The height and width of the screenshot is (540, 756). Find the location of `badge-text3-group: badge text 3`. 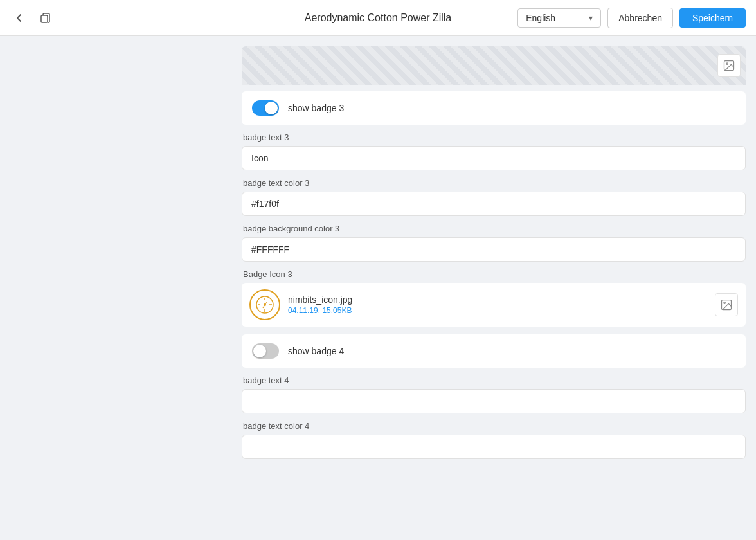

badge-text3-group: badge text 3 is located at coordinates (494, 152).